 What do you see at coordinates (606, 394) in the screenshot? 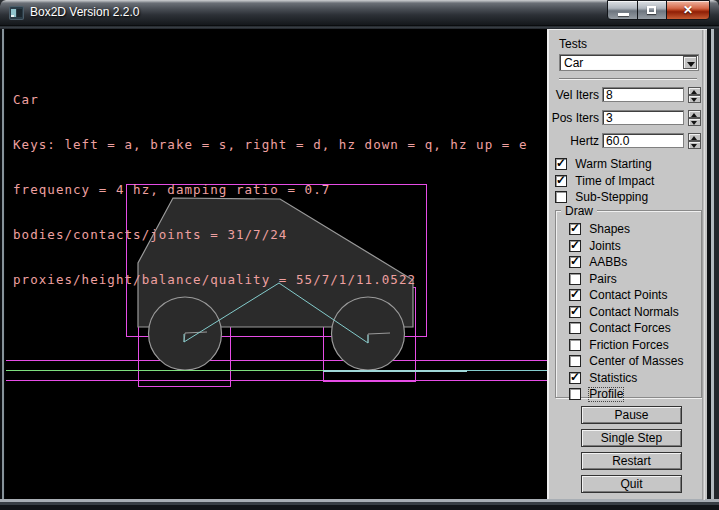
I see `profile-label: Profile` at bounding box center [606, 394].